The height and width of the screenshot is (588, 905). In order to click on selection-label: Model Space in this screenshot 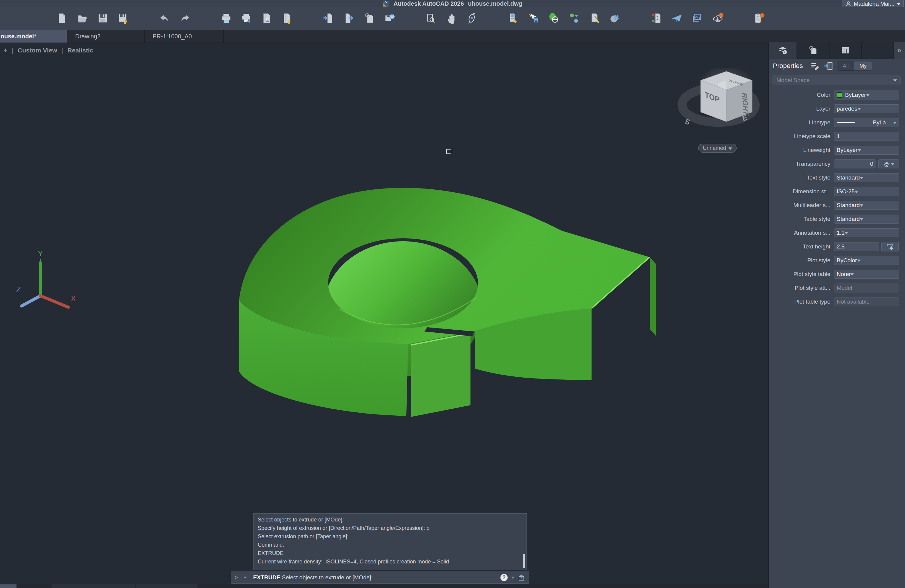, I will do `click(793, 81)`.